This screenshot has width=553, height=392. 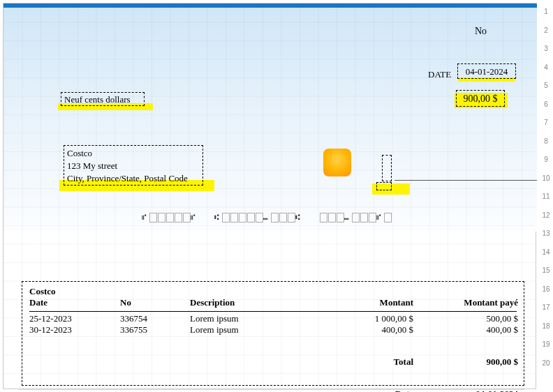 I want to click on col-paid: Montant payé, so click(x=466, y=303).